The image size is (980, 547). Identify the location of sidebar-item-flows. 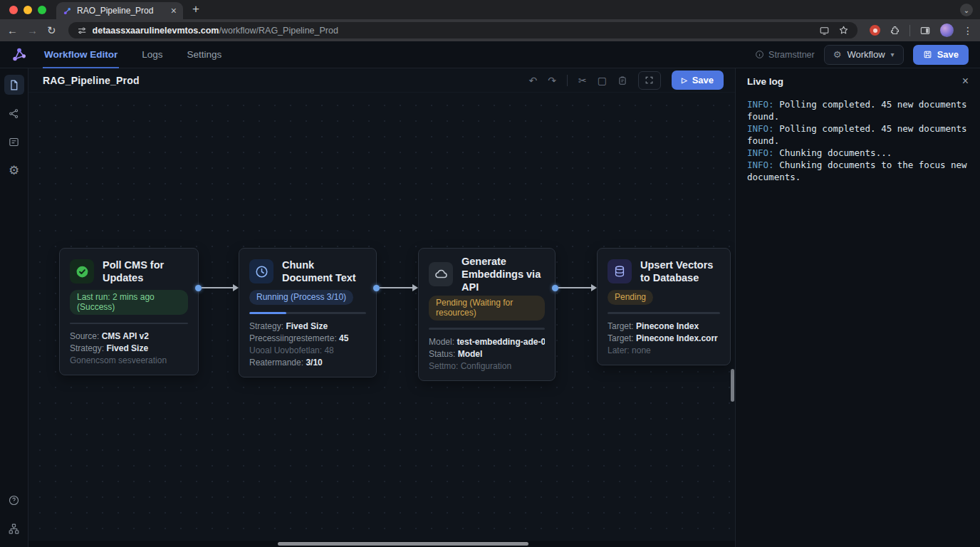
(14, 113).